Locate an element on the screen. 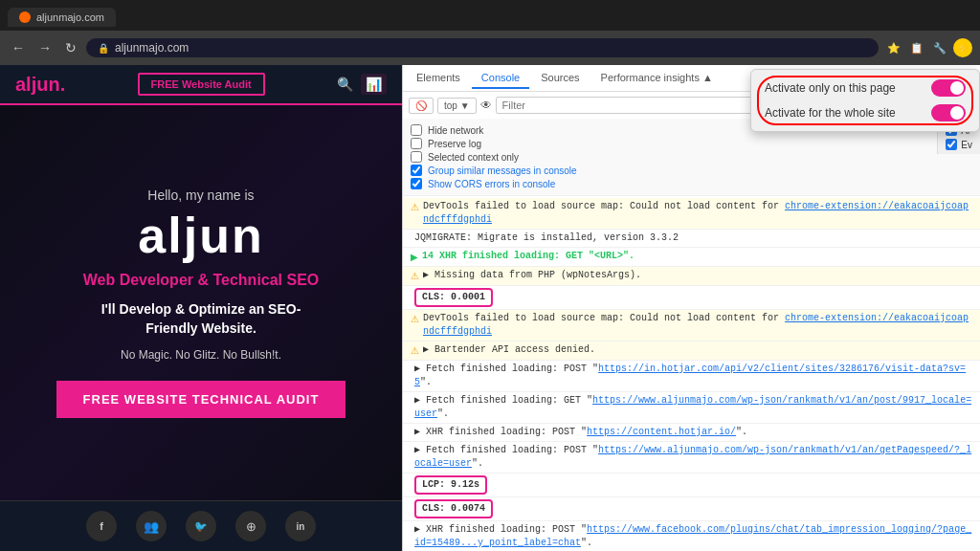 The image size is (980, 551). nav-icon-3: 🔧 is located at coordinates (940, 48).